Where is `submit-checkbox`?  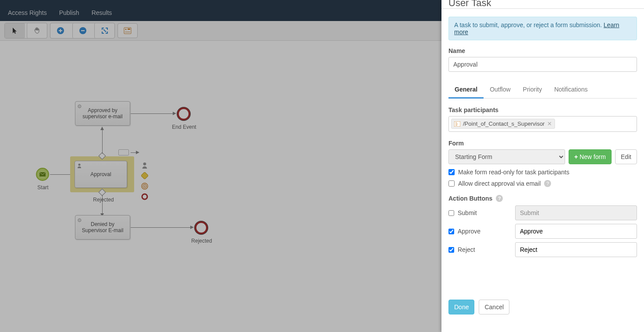
submit-checkbox is located at coordinates (452, 213).